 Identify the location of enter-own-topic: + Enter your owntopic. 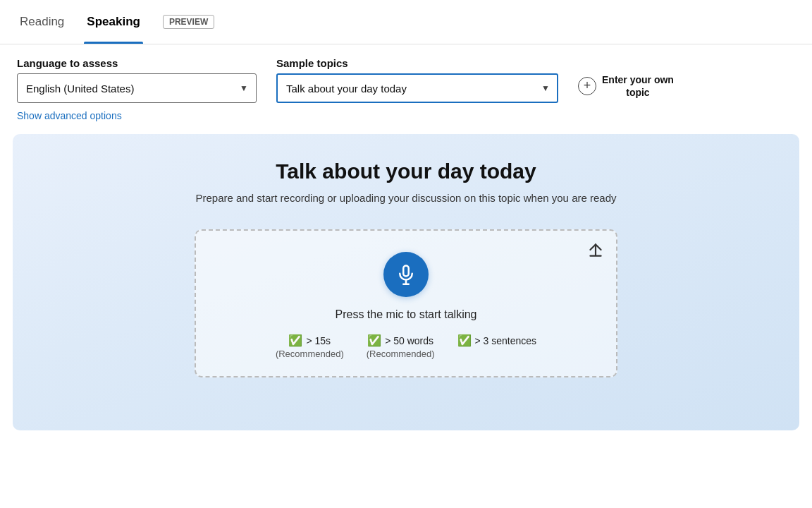
(626, 86).